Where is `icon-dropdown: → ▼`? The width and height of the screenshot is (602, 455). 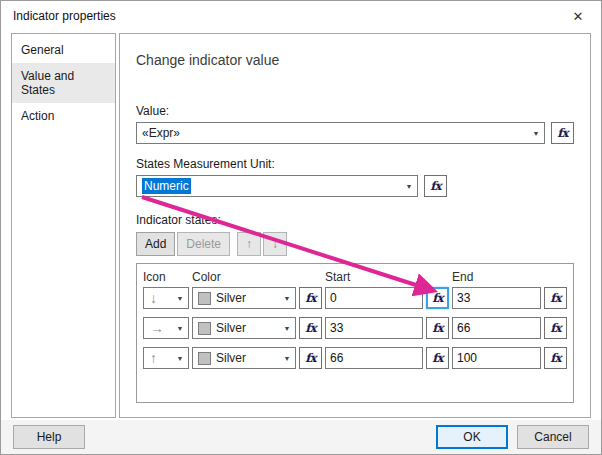
icon-dropdown: → ▼ is located at coordinates (166, 328).